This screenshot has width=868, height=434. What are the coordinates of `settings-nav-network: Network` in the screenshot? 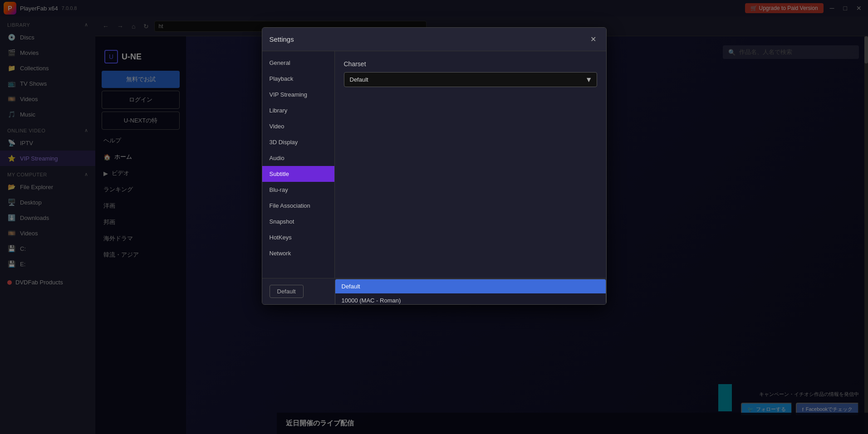 It's located at (299, 253).